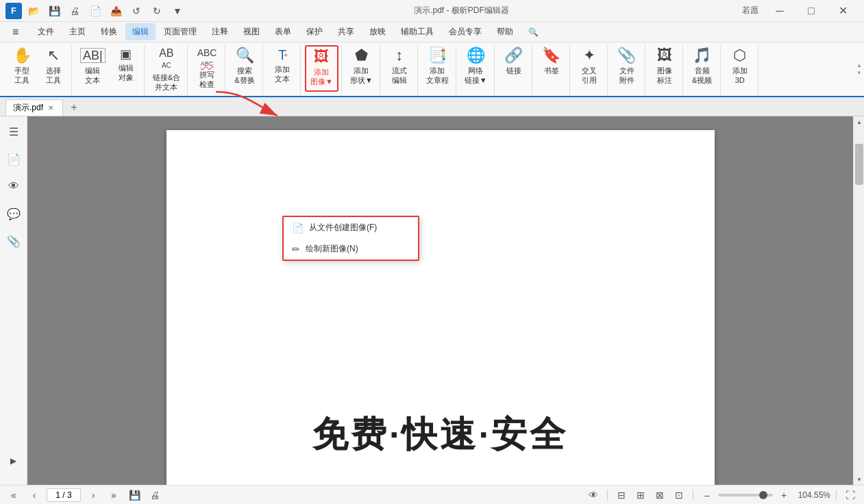 The image size is (864, 504). What do you see at coordinates (46, 32) in the screenshot?
I see `menu-file: 文件` at bounding box center [46, 32].